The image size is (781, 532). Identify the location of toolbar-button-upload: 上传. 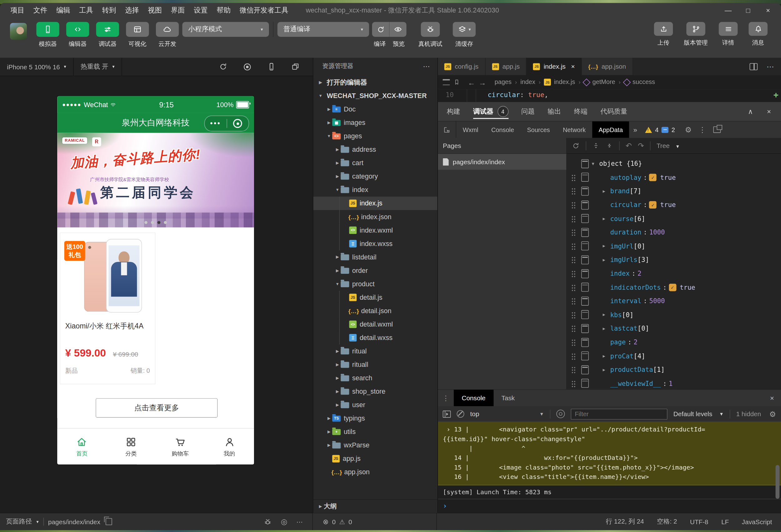
(663, 34).